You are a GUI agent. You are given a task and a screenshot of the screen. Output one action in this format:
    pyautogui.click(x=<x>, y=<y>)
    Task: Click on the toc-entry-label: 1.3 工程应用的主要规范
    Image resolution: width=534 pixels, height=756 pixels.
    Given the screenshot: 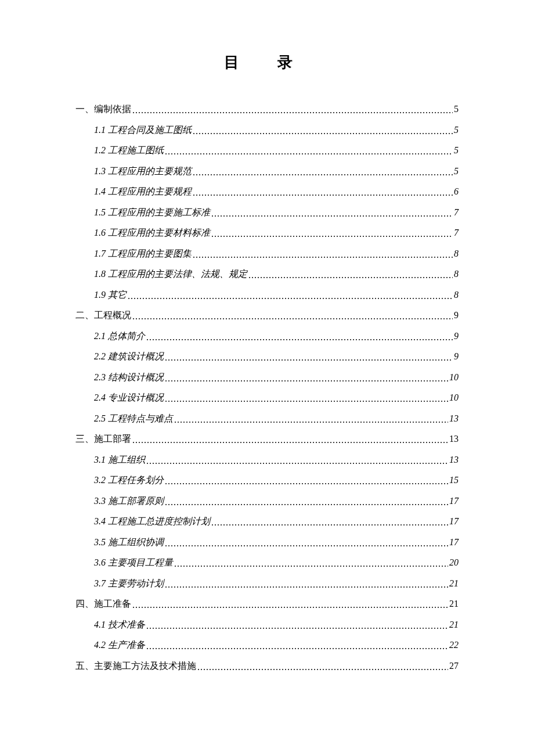 What is the action you would take?
    pyautogui.click(x=143, y=171)
    